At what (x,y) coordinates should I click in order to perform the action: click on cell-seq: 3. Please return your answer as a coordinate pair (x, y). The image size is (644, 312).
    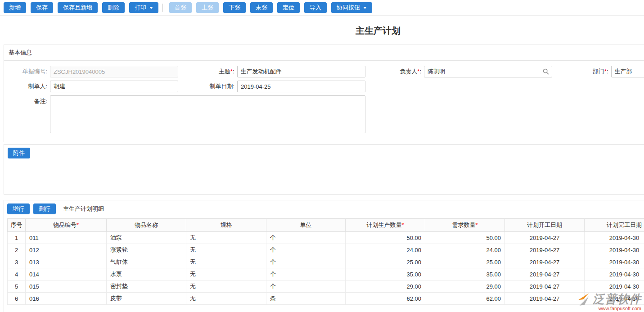
    Looking at the image, I should click on (17, 262).